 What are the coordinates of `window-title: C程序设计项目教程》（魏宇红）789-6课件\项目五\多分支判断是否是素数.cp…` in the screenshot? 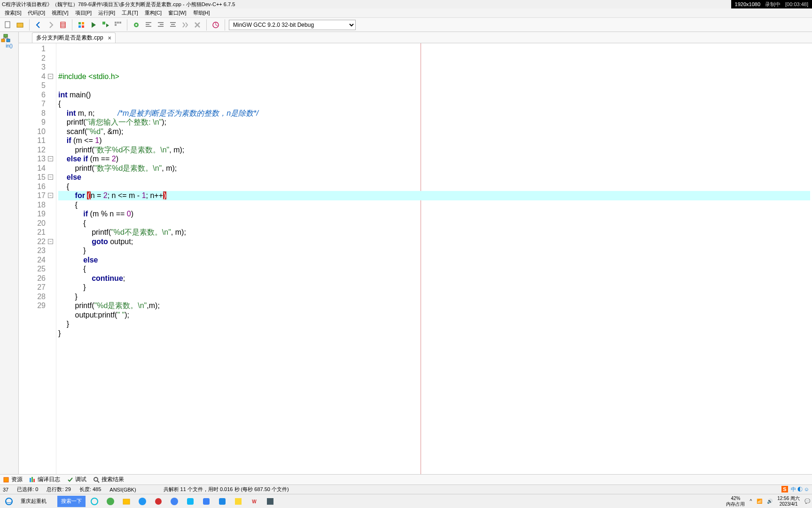 It's located at (118, 5).